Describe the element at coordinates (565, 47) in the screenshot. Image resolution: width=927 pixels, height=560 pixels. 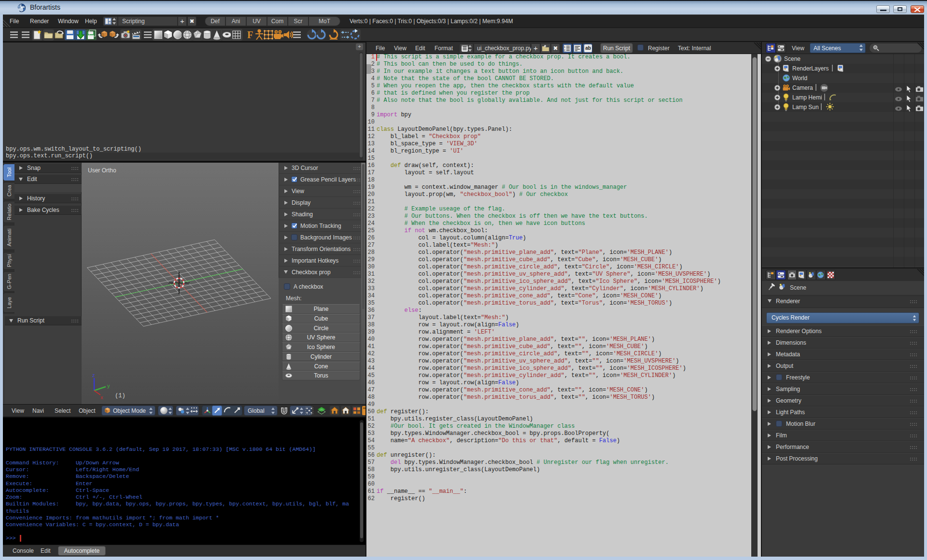
I see `svg-text: 1` at that location.